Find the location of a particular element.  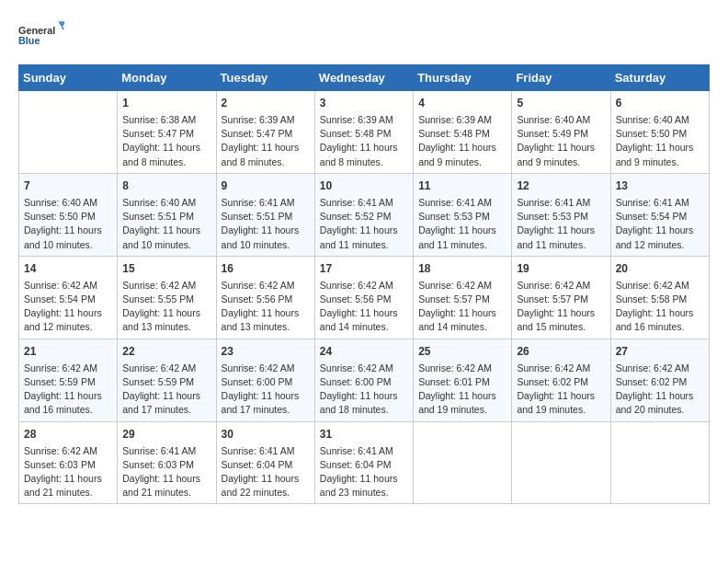

column-header-monday: Monday is located at coordinates (167, 78).